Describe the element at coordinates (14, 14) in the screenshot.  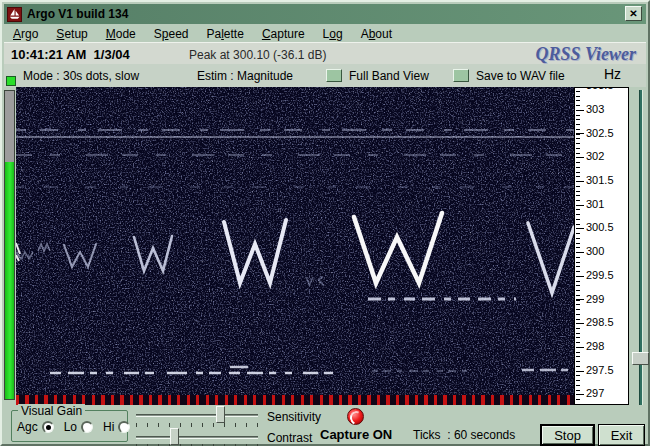
I see `sailboat-icon` at that location.